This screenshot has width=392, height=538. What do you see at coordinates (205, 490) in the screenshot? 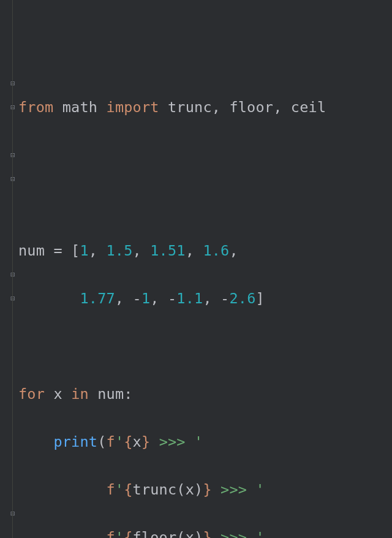
I see `code-line: f'{trunc(x)} >>> '` at bounding box center [205, 490].